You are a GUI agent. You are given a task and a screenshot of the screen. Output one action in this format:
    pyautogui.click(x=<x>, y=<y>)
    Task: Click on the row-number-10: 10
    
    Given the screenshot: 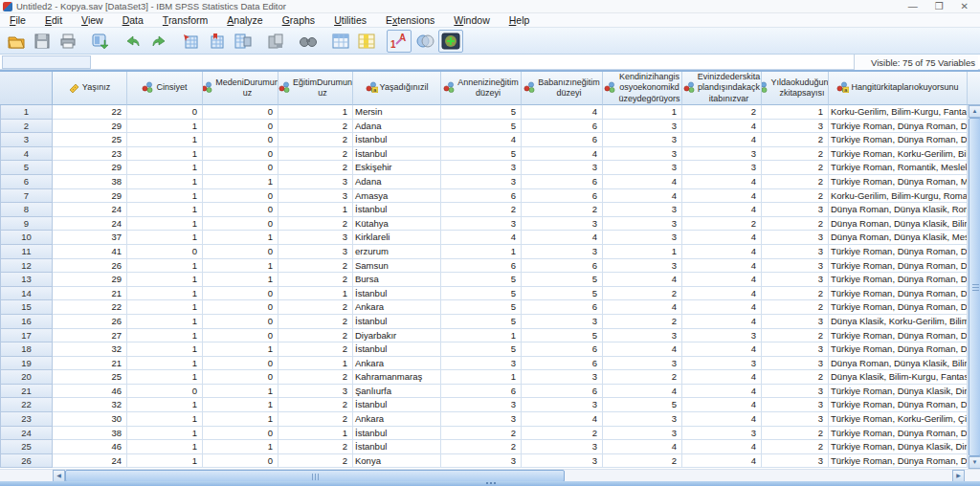 What is the action you would take?
    pyautogui.click(x=27, y=237)
    